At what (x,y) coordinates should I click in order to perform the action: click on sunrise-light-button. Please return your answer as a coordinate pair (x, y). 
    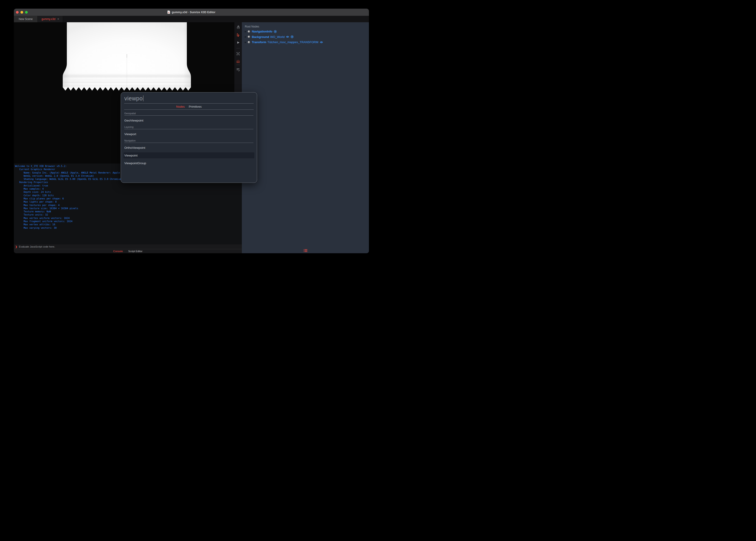
    Looking at the image, I should click on (238, 61).